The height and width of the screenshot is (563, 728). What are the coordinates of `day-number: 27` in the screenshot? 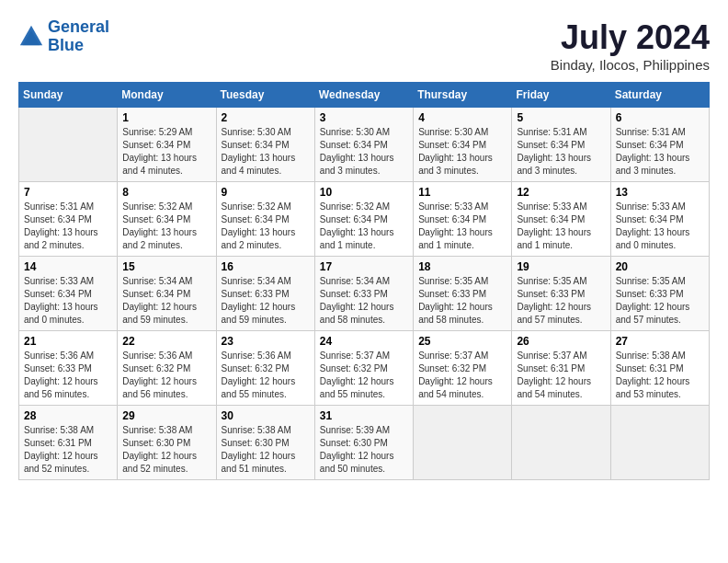 It's located at (660, 341).